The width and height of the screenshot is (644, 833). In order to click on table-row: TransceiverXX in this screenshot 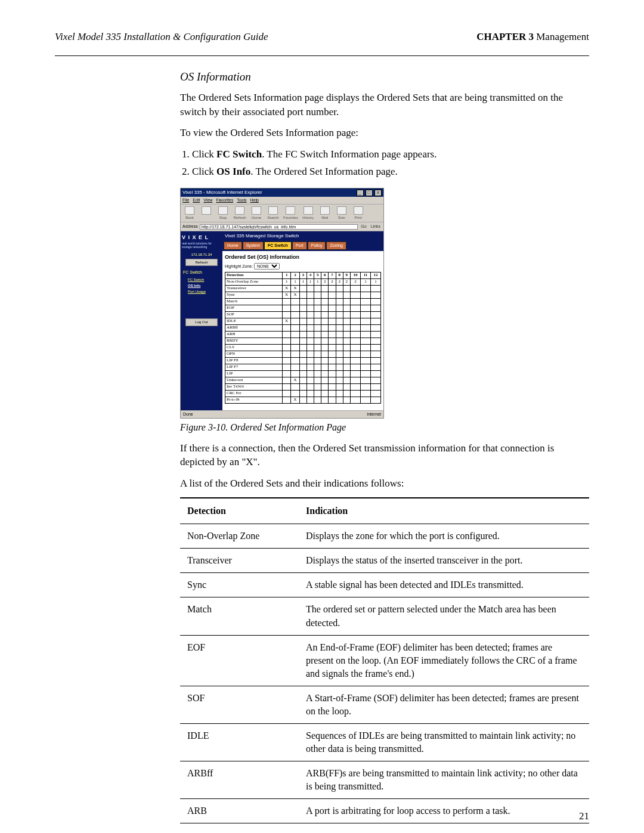, I will do `click(303, 289)`.